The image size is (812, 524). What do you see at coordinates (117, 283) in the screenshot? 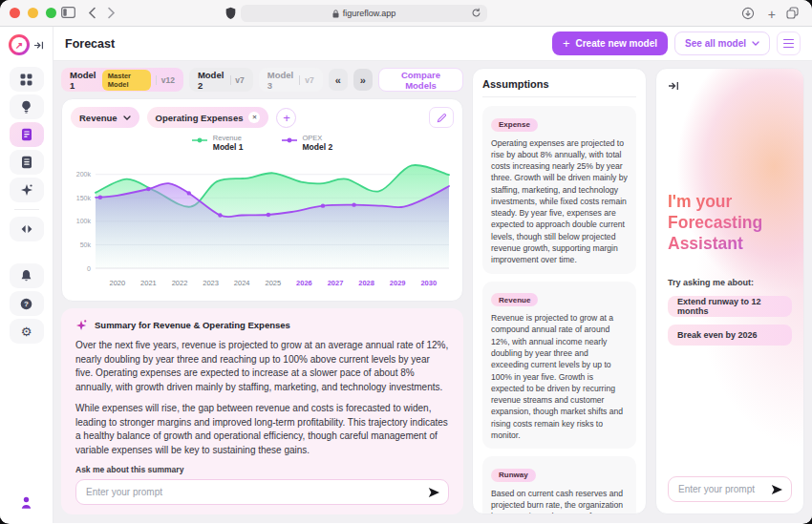
I see `svg-text: 2020` at bounding box center [117, 283].